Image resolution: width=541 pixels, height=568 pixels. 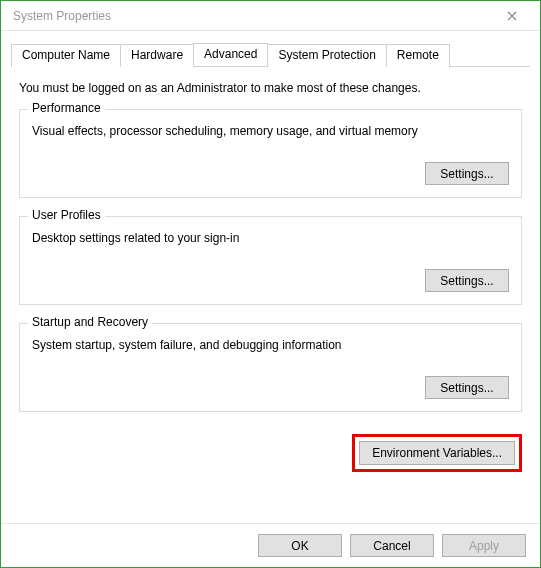 What do you see at coordinates (326, 56) in the screenshot?
I see `tab-system-protection: System Protection` at bounding box center [326, 56].